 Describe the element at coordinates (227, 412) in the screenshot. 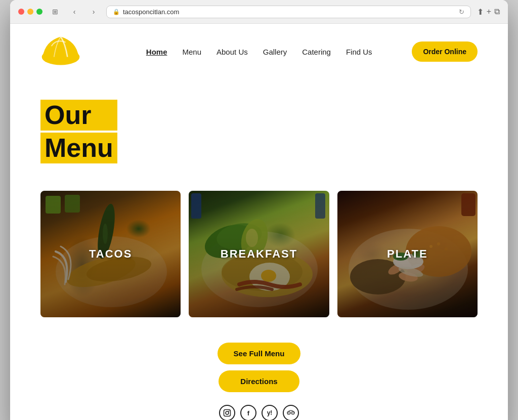

I see `instagram-icon` at that location.